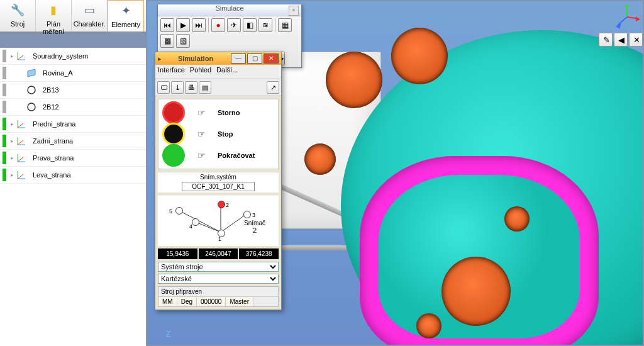 This screenshot has width=644, height=346. I want to click on sim-probe-icon: ✈, so click(234, 25).